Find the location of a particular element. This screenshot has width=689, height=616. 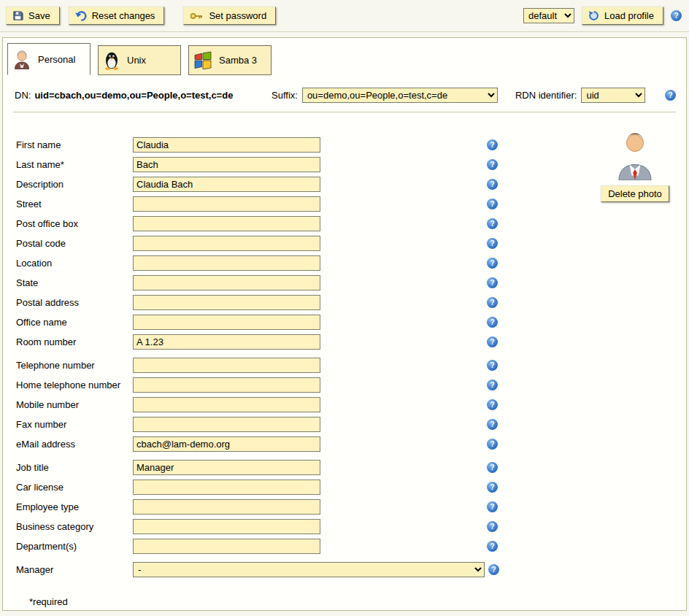

street-label: Street is located at coordinates (74, 204).